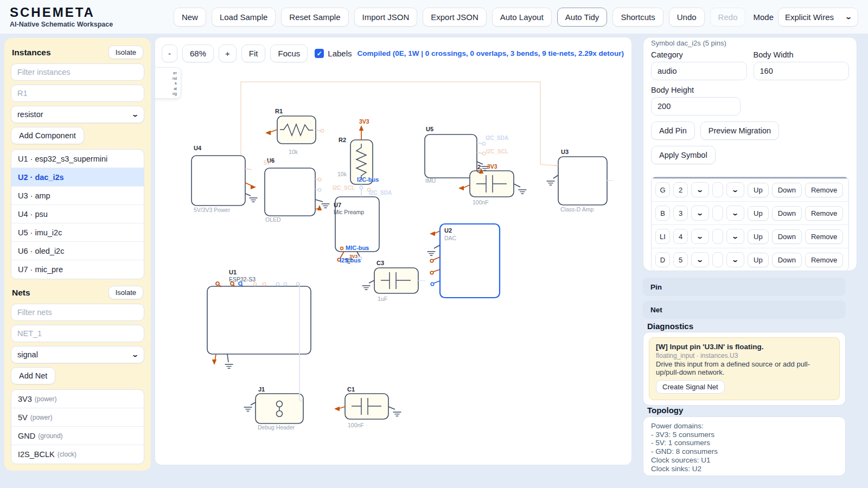 This screenshot has height=488, width=868. I want to click on canvas-label-1uf: 1uF, so click(382, 299).